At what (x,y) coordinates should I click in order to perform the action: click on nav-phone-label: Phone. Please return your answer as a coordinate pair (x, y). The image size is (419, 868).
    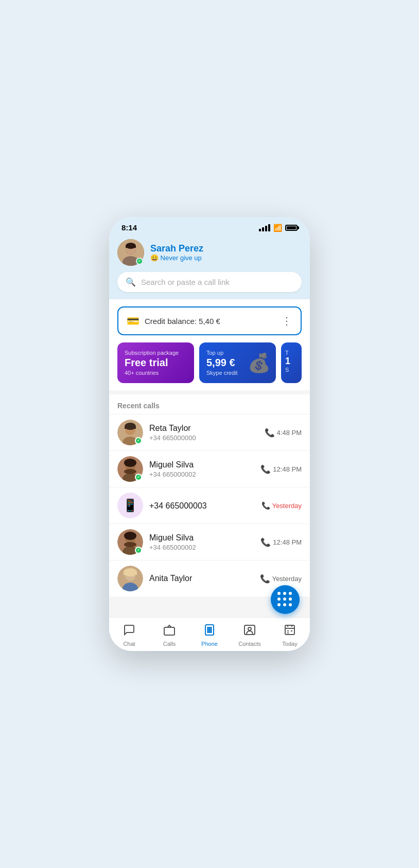
    Looking at the image, I should click on (210, 644).